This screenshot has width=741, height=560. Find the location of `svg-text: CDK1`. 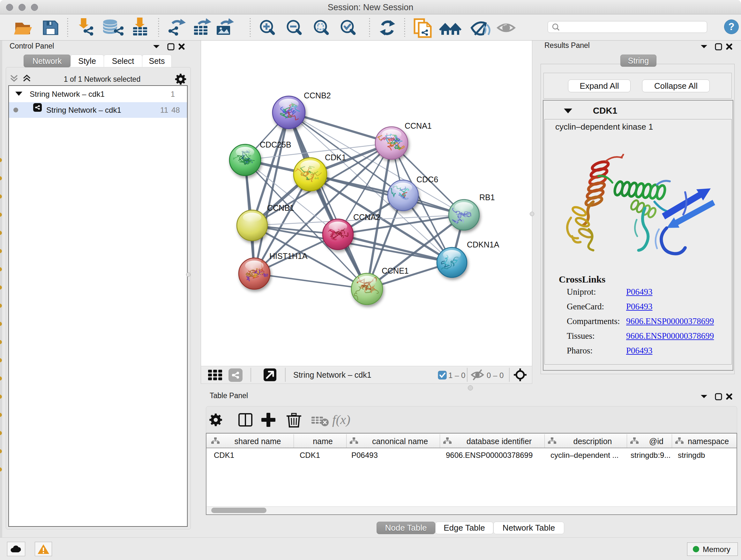

svg-text: CDK1 is located at coordinates (336, 158).